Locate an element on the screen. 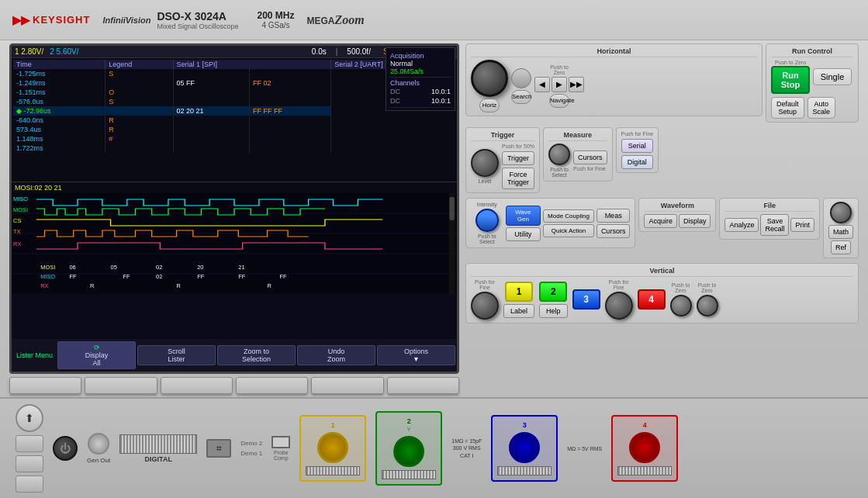 This screenshot has width=868, height=498. vert-knob-left is located at coordinates (485, 306).